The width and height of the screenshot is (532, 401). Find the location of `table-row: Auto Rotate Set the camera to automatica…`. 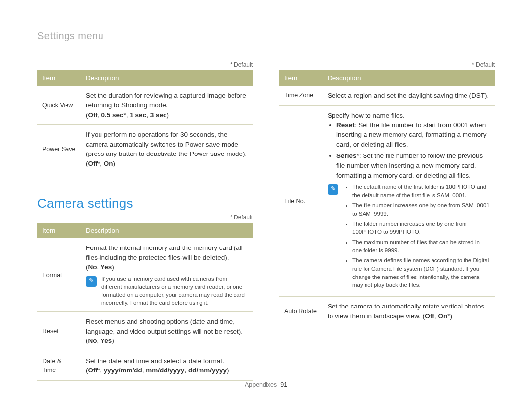

table-row: Auto Rotate Set the camera to automatica… is located at coordinates (387, 311).